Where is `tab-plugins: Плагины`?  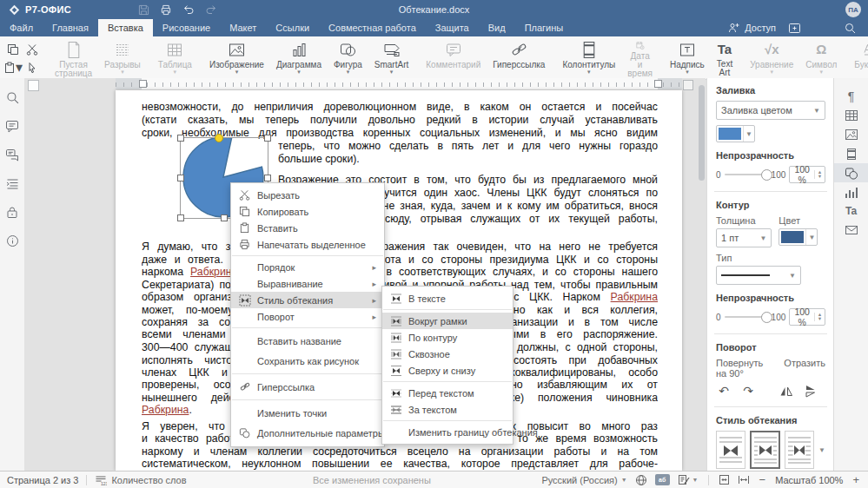 tab-plugins: Плагины is located at coordinates (544, 28).